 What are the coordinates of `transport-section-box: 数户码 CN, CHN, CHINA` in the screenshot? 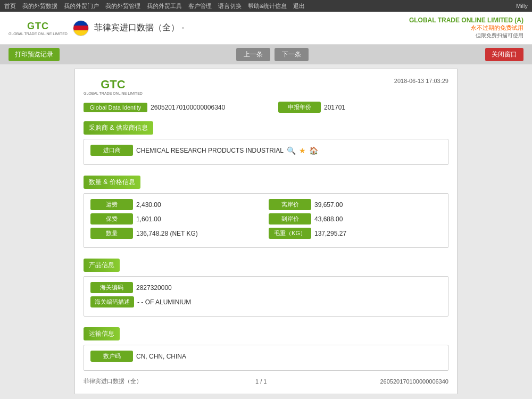 It's located at (266, 358).